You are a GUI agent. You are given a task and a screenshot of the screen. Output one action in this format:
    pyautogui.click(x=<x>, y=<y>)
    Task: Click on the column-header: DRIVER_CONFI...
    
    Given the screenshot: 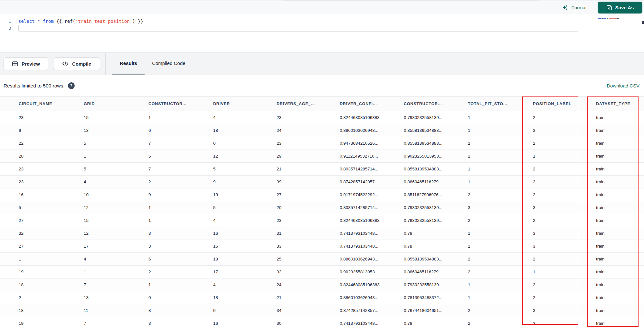 What is the action you would take?
    pyautogui.click(x=372, y=104)
    